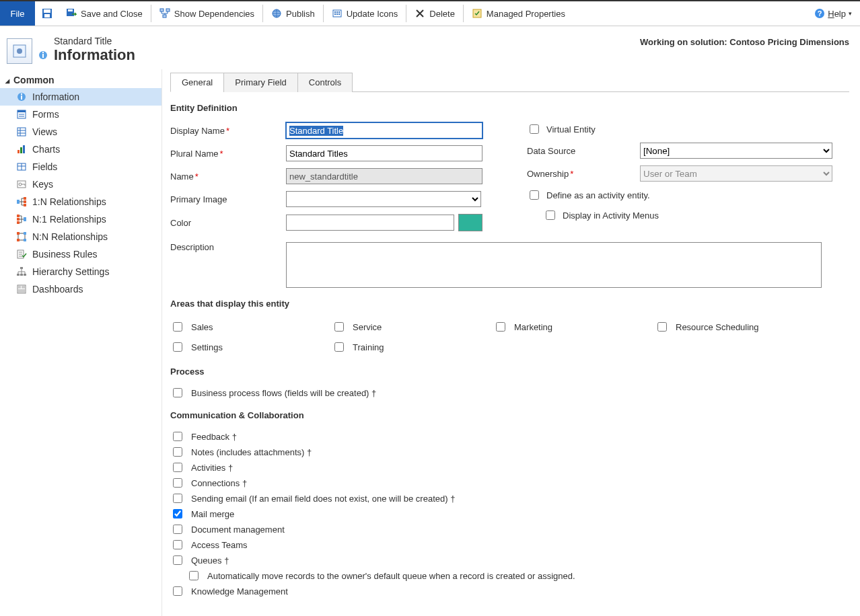 Image resolution: width=860 pixels, height=616 pixels. I want to click on queues-auto-label: Automatically move records to the owner'…, so click(392, 576).